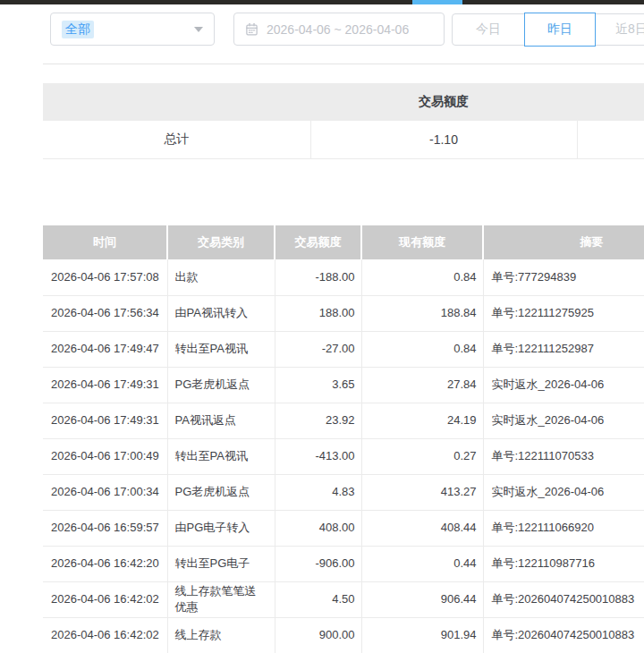 Image resolution: width=644 pixels, height=653 pixels. Describe the element at coordinates (564, 242) in the screenshot. I see `column-header-note: 摘要` at that location.